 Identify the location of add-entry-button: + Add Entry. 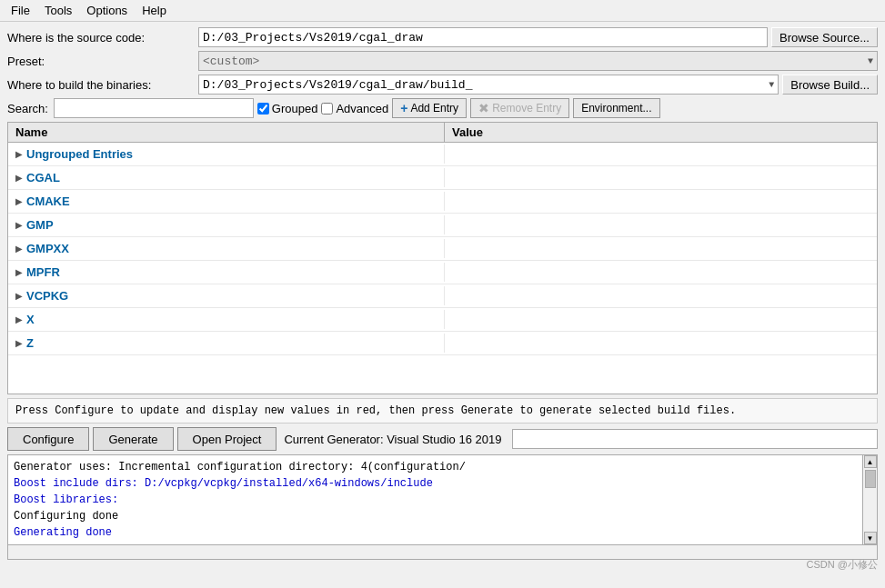
(429, 108).